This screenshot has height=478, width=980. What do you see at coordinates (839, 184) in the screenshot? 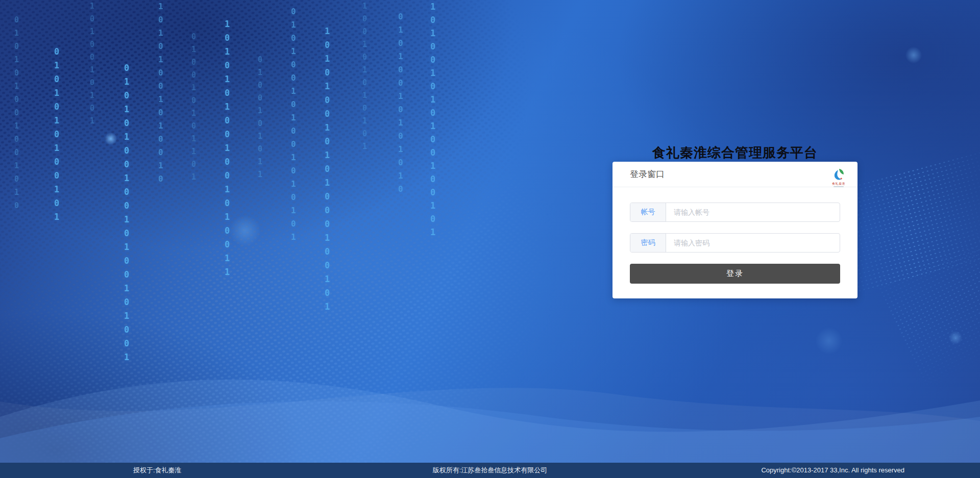
I see `brand-logo-caption: 食礼秦淮` at bounding box center [839, 184].